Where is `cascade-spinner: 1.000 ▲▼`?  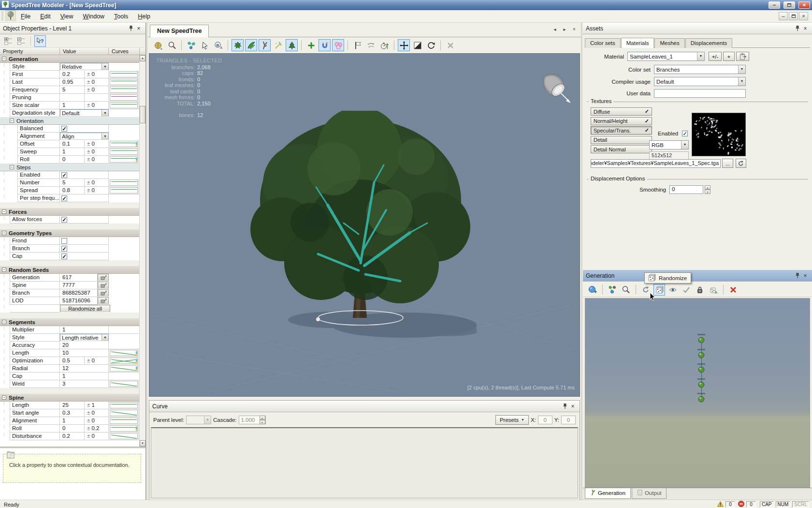
cascade-spinner: 1.000 ▲▼ is located at coordinates (252, 420).